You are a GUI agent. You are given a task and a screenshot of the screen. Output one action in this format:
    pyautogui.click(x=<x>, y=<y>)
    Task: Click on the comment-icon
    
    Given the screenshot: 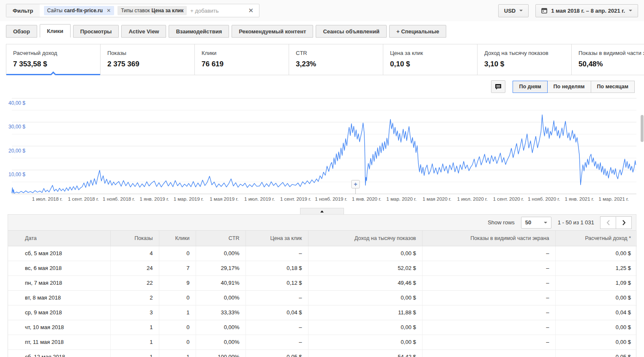 What is the action you would take?
    pyautogui.click(x=498, y=87)
    